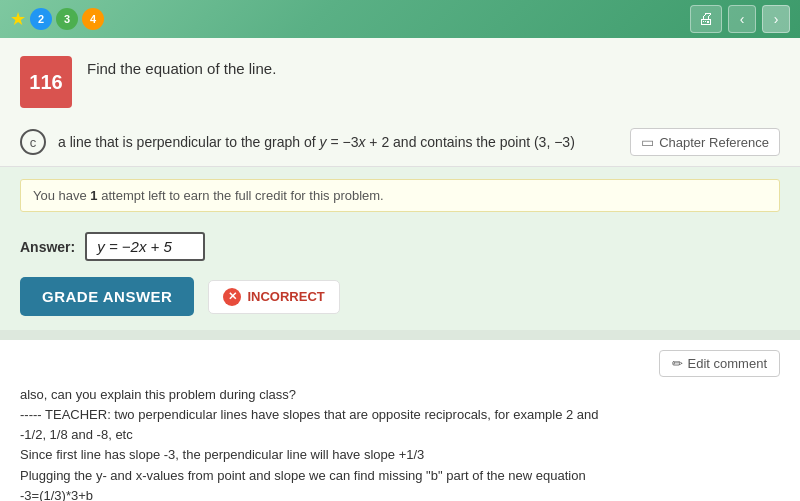 This screenshot has height=501, width=800. What do you see at coordinates (400, 196) in the screenshot?
I see `attempt-notice: You have 1 attempt left to earn the full…` at bounding box center [400, 196].